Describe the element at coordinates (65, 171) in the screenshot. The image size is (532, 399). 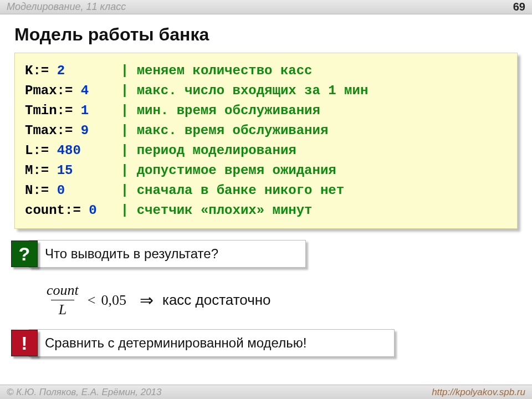
I see `code-value: 15` at that location.